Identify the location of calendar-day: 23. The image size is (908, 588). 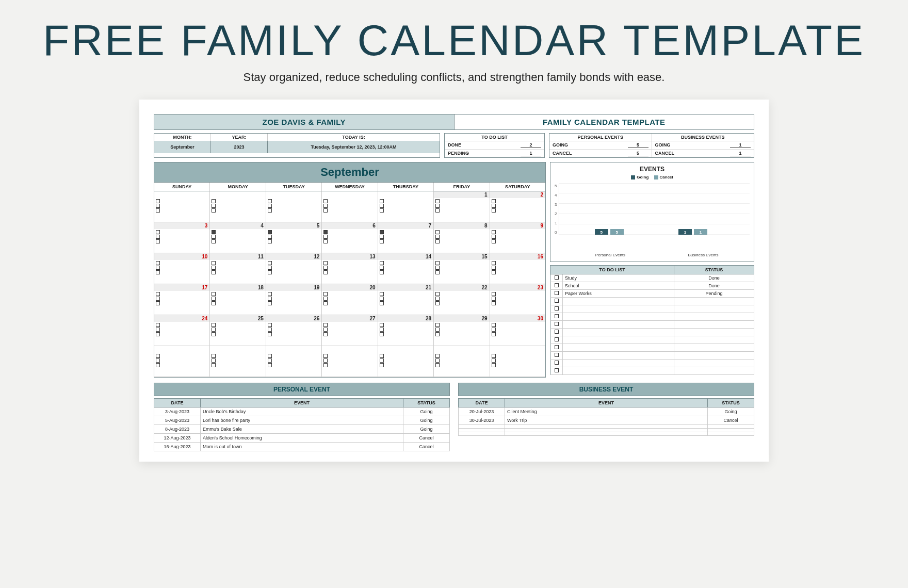
(518, 300).